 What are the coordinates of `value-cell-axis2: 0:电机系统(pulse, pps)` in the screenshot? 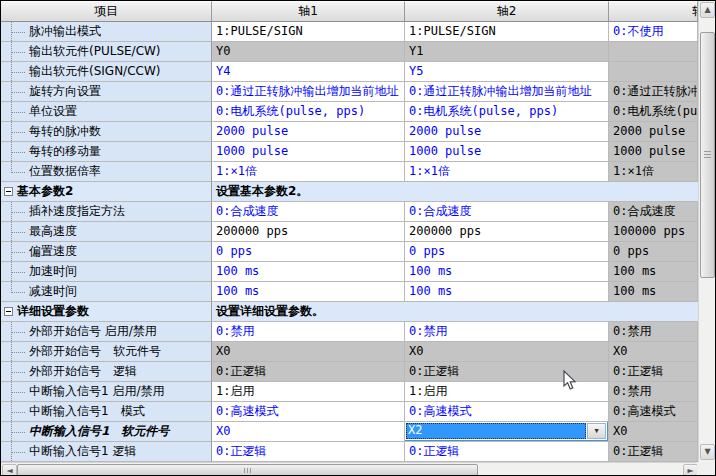 It's located at (507, 112).